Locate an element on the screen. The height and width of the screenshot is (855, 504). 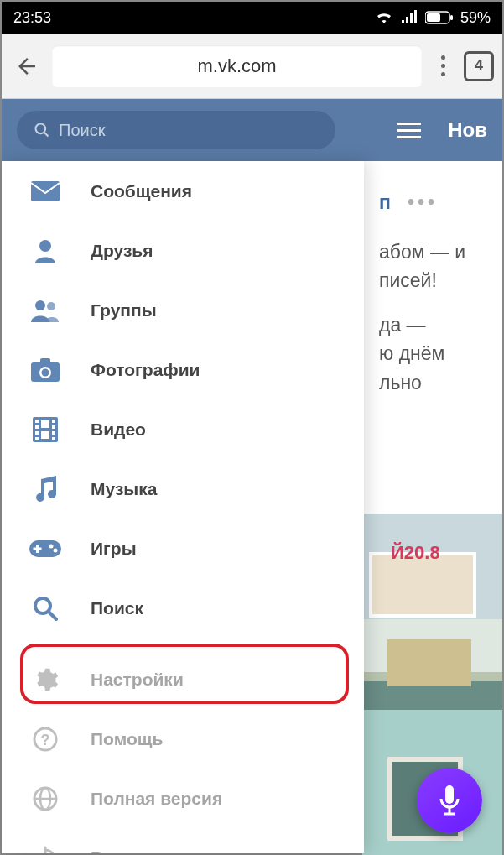
sidebar-item-settings: Настройки is located at coordinates (183, 680).